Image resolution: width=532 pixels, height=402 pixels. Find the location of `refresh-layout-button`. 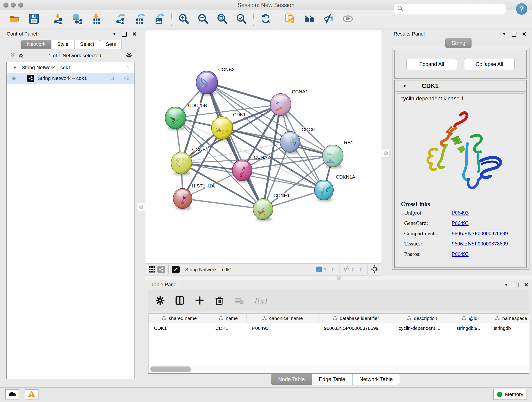

refresh-layout-button is located at coordinates (266, 19).